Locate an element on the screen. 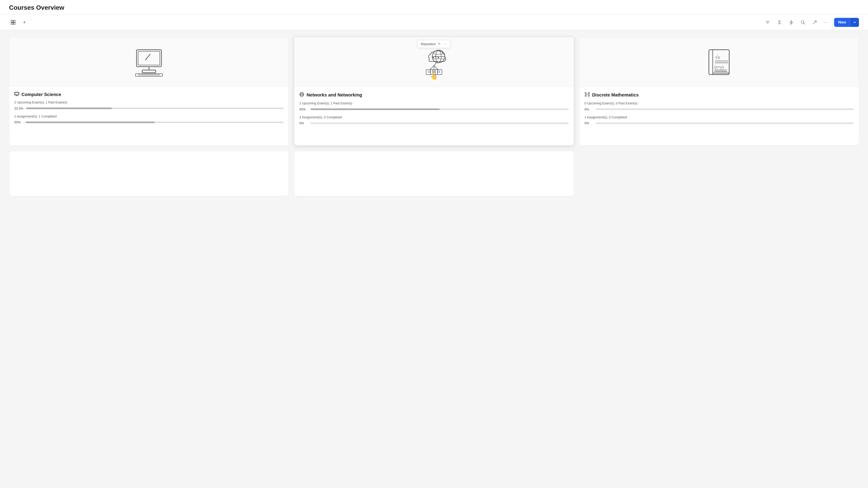  add-icon: + is located at coordinates (24, 22).